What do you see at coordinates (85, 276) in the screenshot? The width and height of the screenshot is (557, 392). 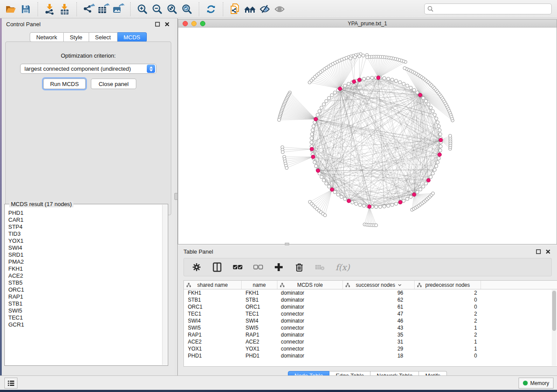 I see `mcds-result-item: ACE2` at bounding box center [85, 276].